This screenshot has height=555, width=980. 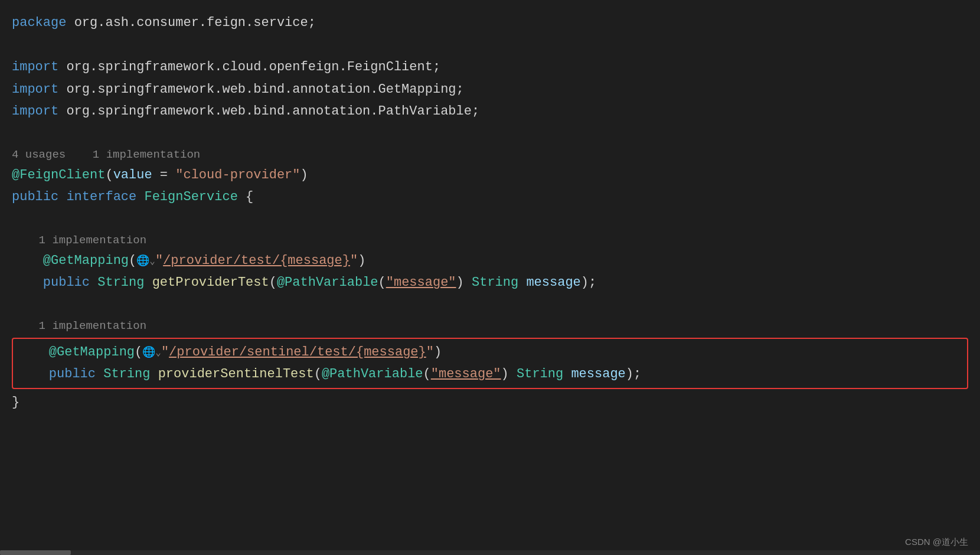 I want to click on line-method-1: public String getProviderTest(@PathVaria…, so click(x=490, y=282).